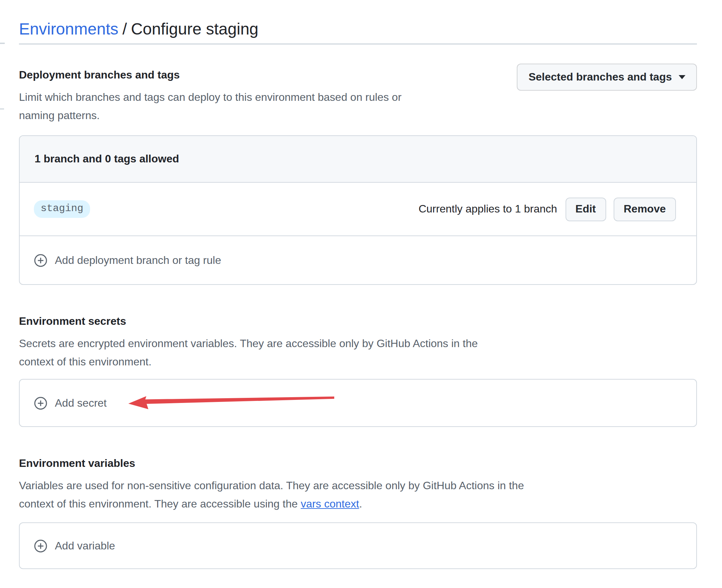  I want to click on page-title-current: Configure staging, so click(195, 29).